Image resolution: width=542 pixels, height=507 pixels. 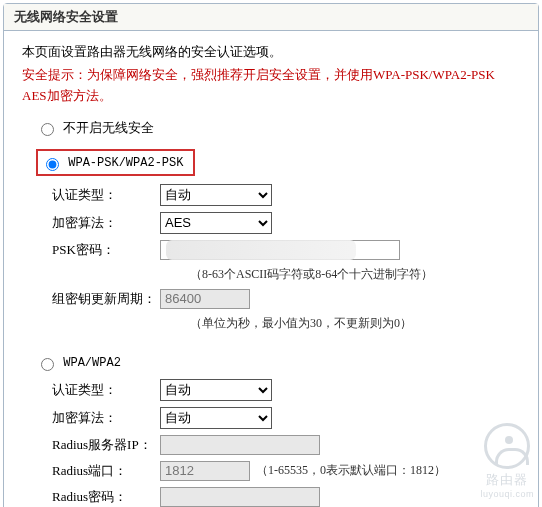 I want to click on radius-pwd-input, so click(x=240, y=497).